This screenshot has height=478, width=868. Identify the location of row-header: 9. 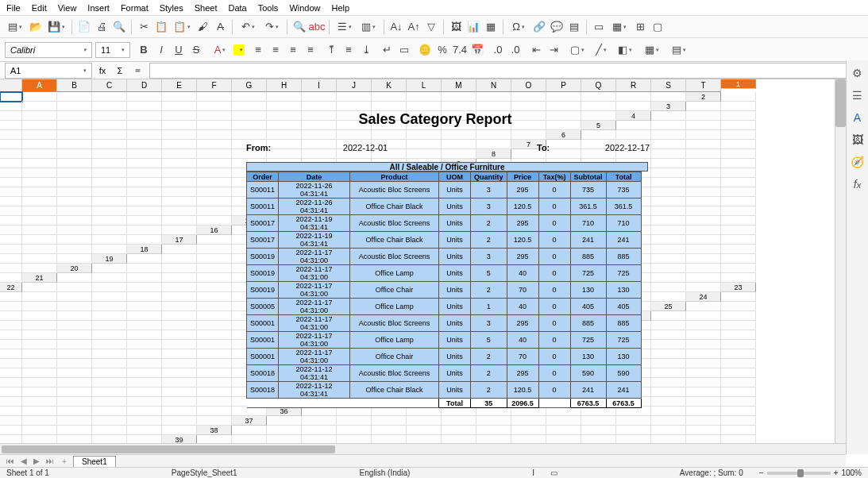
(459, 164).